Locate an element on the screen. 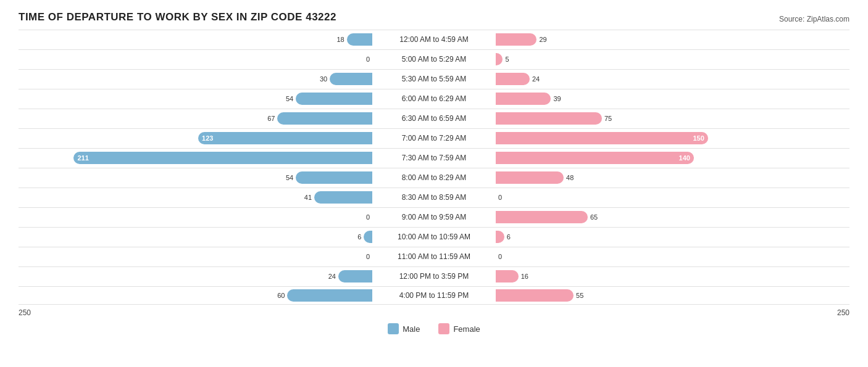 This screenshot has width=868, height=367. right-side: 24 is located at coordinates (673, 79).